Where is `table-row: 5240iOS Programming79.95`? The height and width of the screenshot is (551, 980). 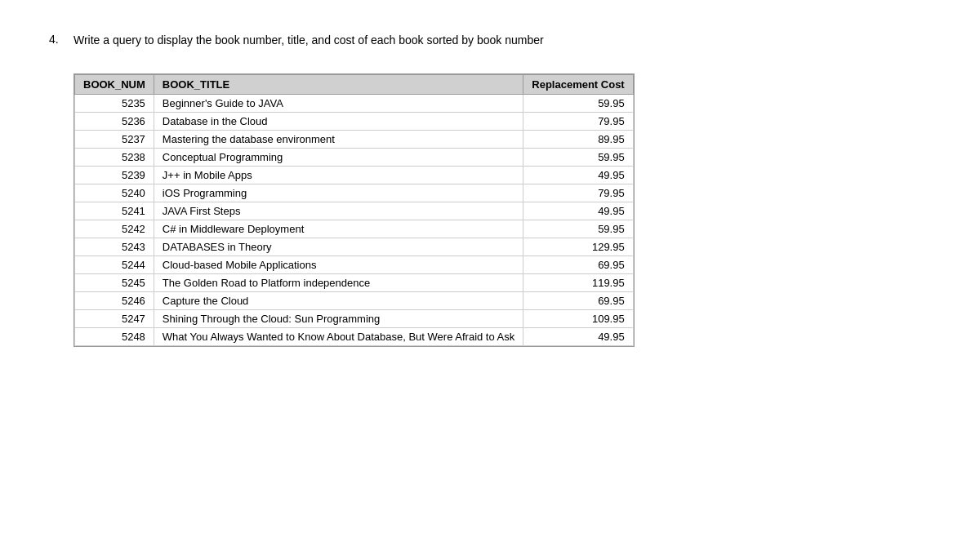 table-row: 5240iOS Programming79.95 is located at coordinates (354, 193).